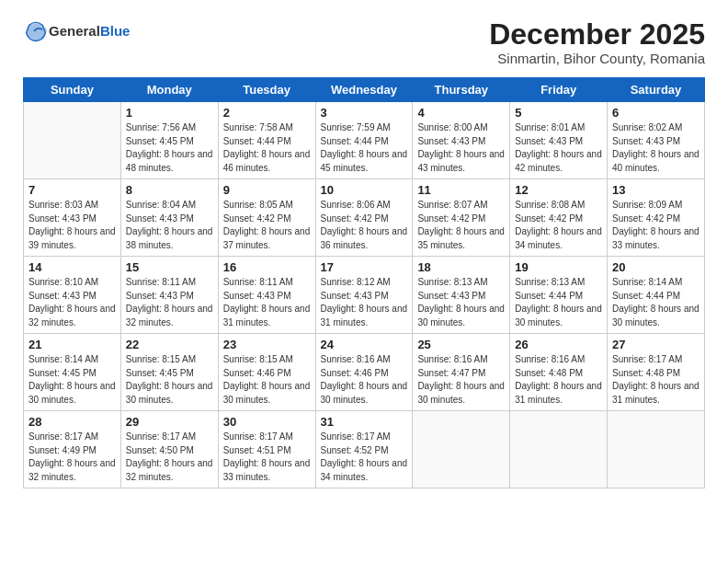 Image resolution: width=728 pixels, height=563 pixels. Describe the element at coordinates (267, 90) in the screenshot. I see `weekday-header: Tuesday` at that location.